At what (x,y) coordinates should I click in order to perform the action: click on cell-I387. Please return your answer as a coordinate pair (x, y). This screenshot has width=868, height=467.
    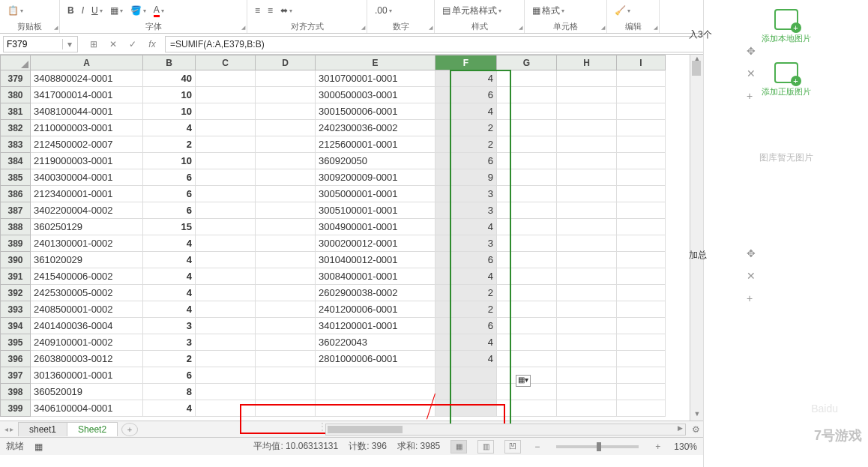
    Looking at the image, I should click on (642, 211).